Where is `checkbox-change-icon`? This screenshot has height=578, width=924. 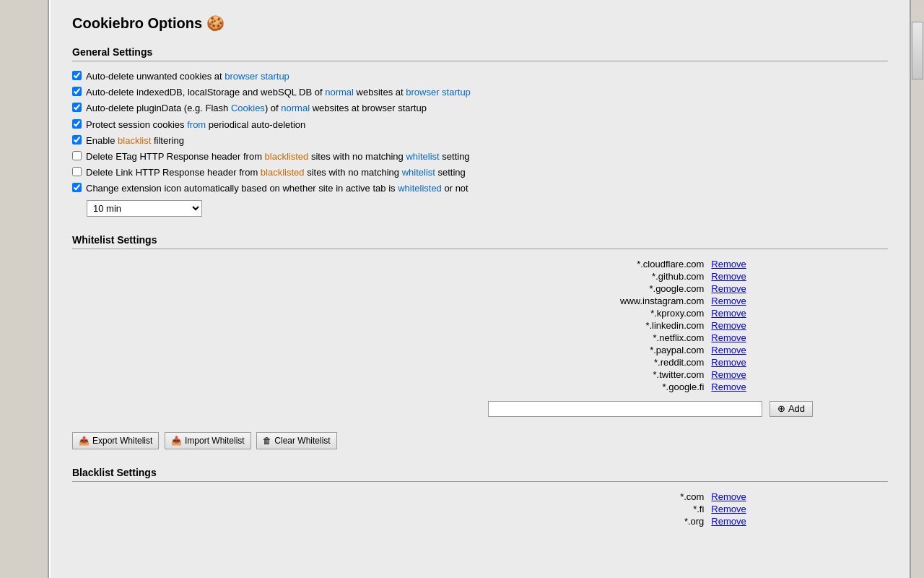 checkbox-change-icon is located at coordinates (77, 188).